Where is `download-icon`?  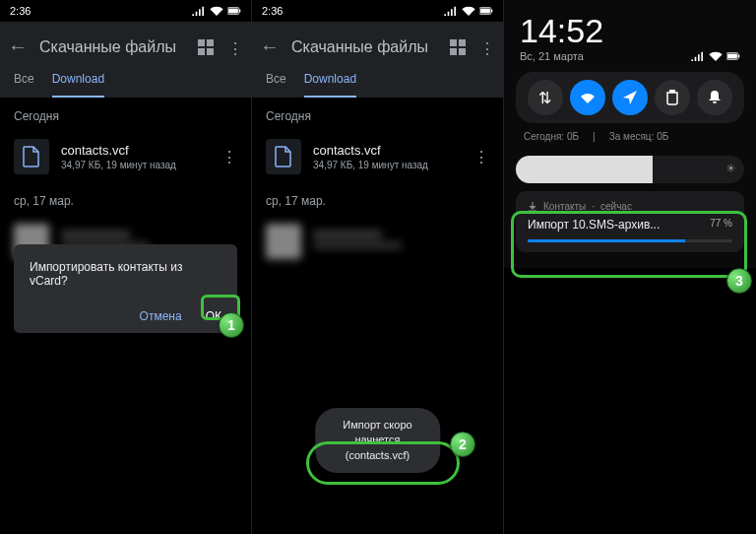
download-icon is located at coordinates (533, 207).